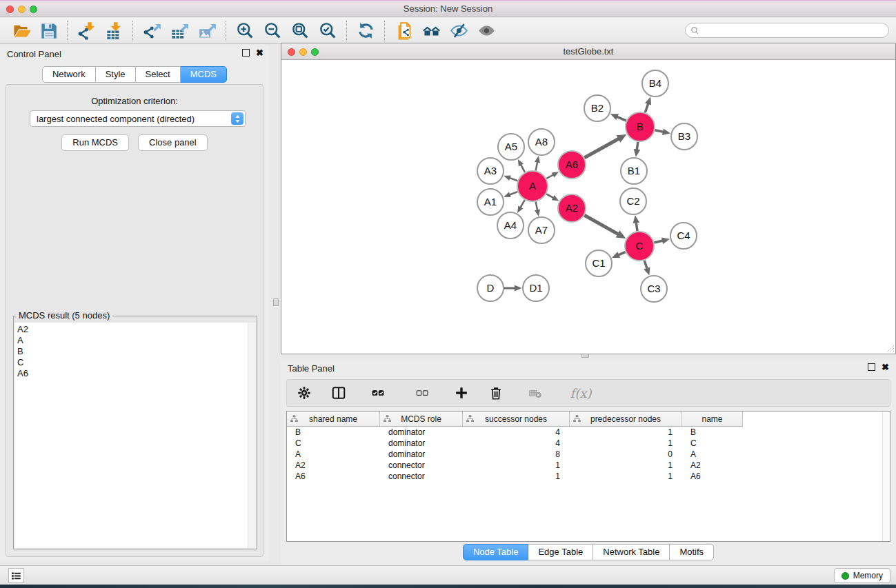  Describe the element at coordinates (626, 419) in the screenshot. I see `column-header-predecessor-nodes: predecessor nodes` at that location.